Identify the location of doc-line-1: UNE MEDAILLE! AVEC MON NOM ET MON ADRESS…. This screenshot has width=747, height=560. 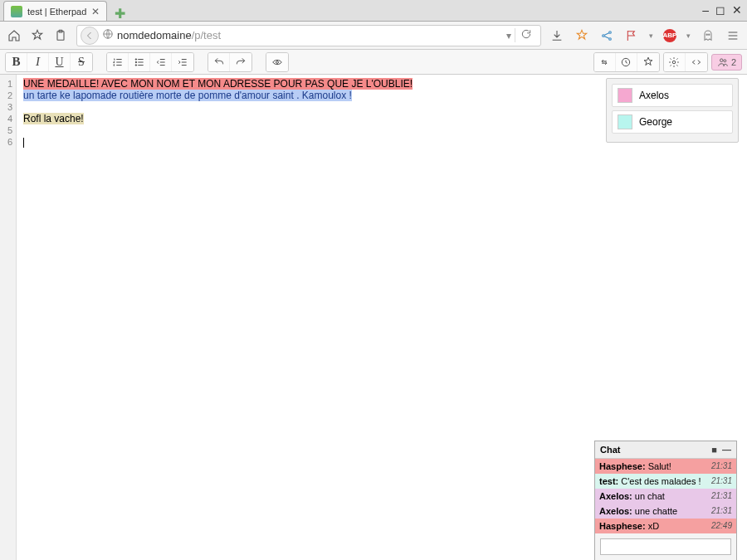
(217, 84).